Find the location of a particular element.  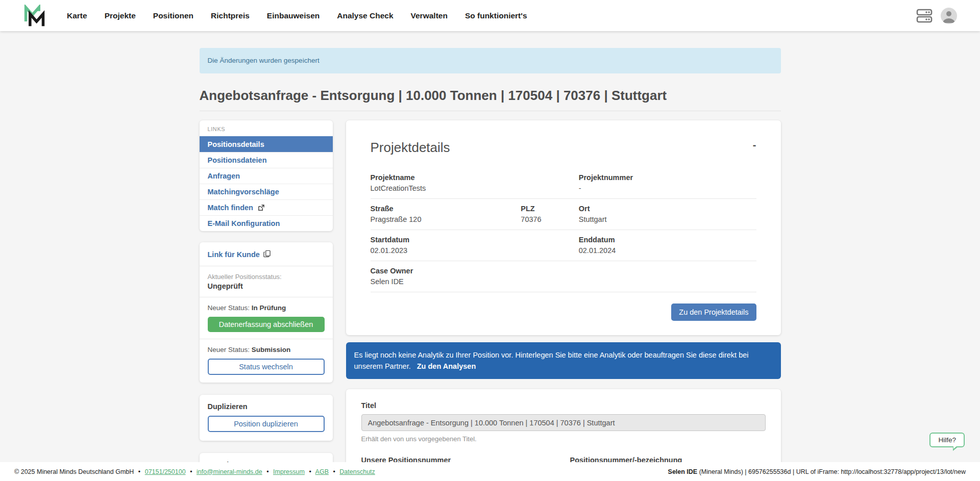

field-value: 70376 is located at coordinates (549, 219).